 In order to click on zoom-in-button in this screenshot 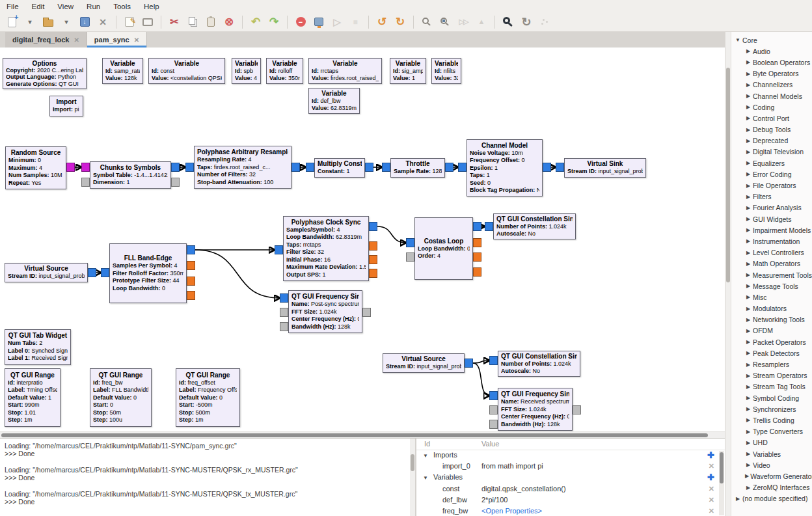, I will do `click(427, 22)`.